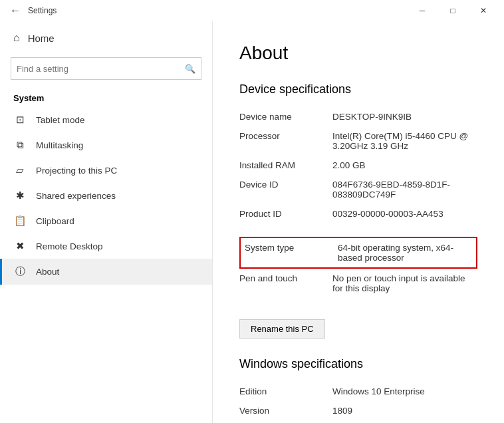  I want to click on search-icon: 🔍, so click(190, 69).